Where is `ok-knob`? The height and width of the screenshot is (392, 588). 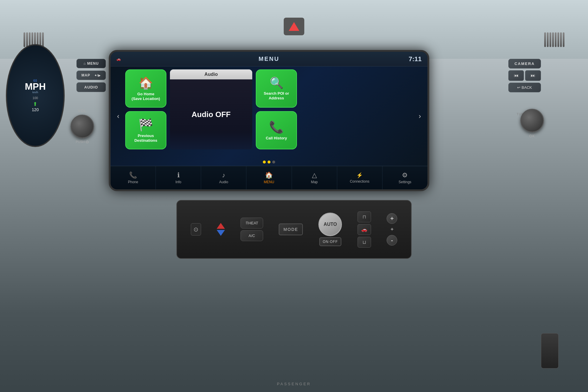 ok-knob is located at coordinates (532, 121).